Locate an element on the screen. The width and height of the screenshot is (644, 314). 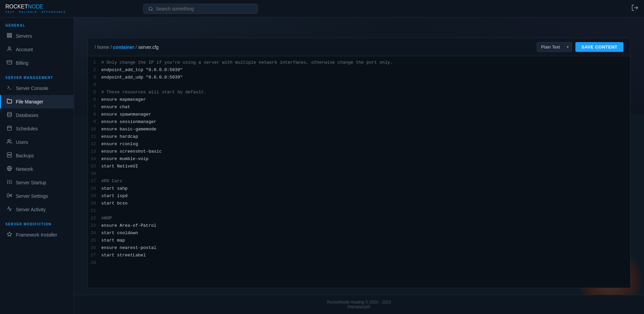
file-type-select: Plain Text JavaScript JSON YAML Lua is located at coordinates (554, 47).